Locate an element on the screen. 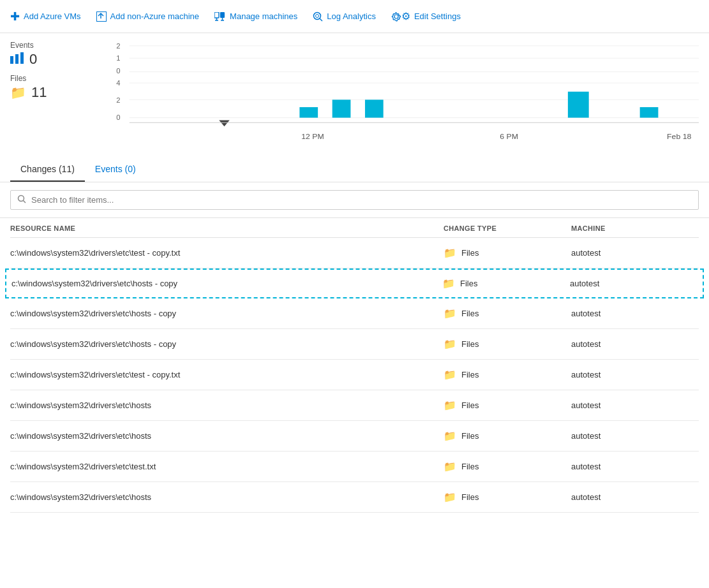  table-row: c:\windows\system32\drivers\etc\test.txt… is located at coordinates (355, 467).